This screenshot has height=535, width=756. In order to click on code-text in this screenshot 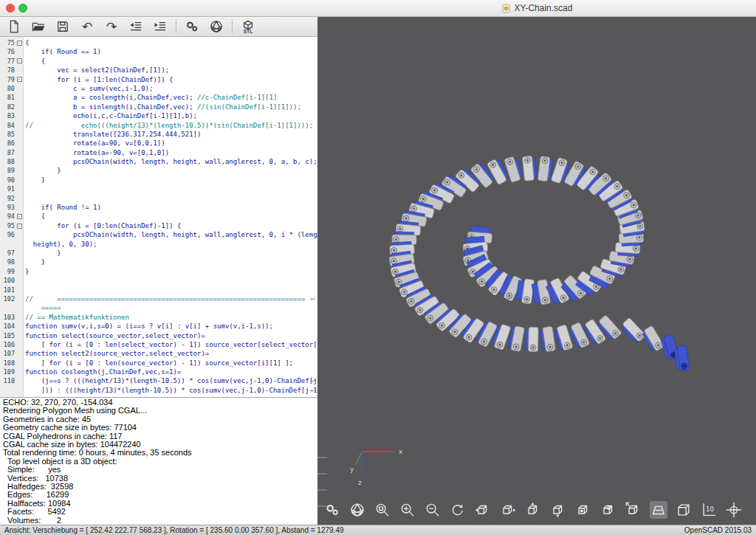, I will do `click(170, 290)`.